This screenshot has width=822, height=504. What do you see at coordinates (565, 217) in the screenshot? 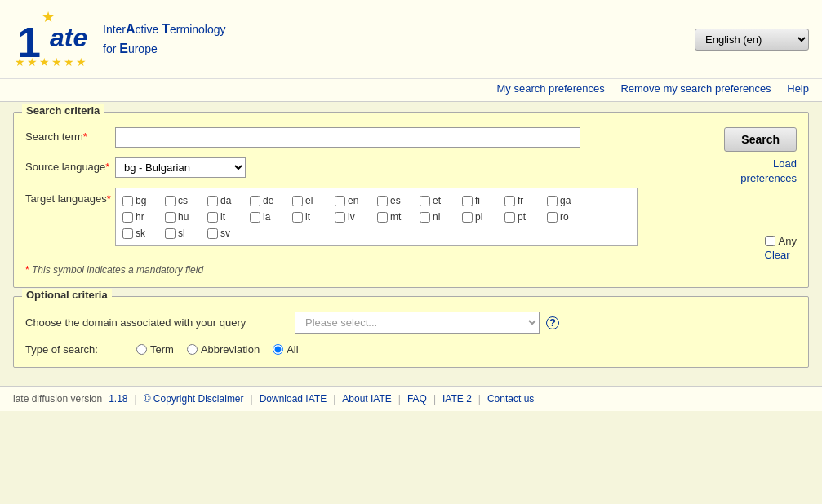
I see `lang-label-ro: ro` at bounding box center [565, 217].